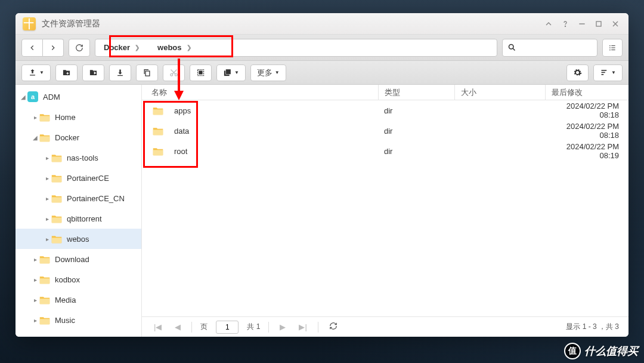  What do you see at coordinates (122, 48) in the screenshot?
I see `breadcrumb-item-docker: Docker ❯` at bounding box center [122, 48].